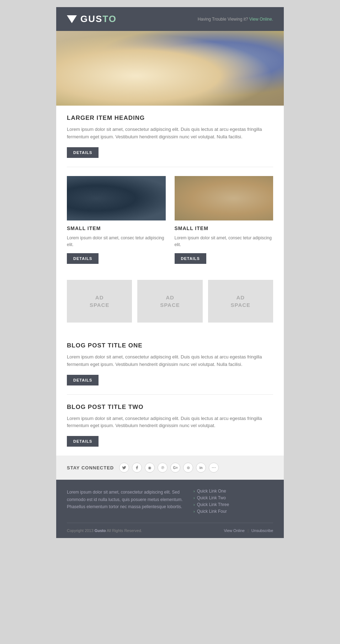 The width and height of the screenshot is (340, 644). I want to click on logo-triangle-icon, so click(72, 19).